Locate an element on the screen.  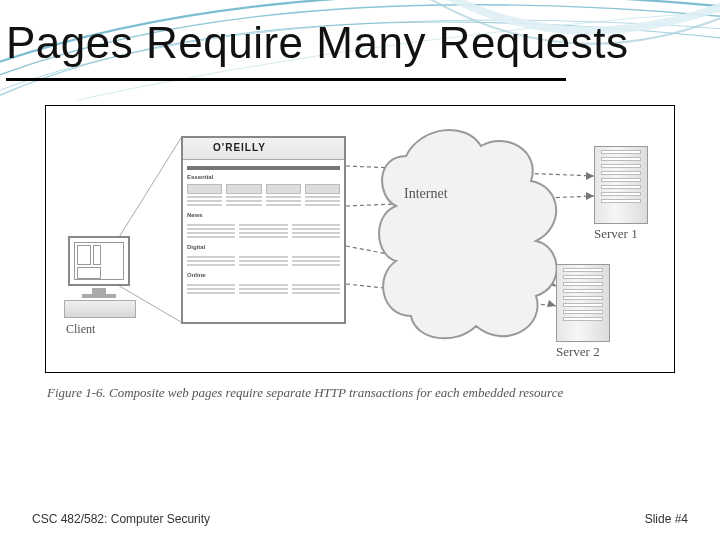
server-2-icon is located at coordinates (583, 303).